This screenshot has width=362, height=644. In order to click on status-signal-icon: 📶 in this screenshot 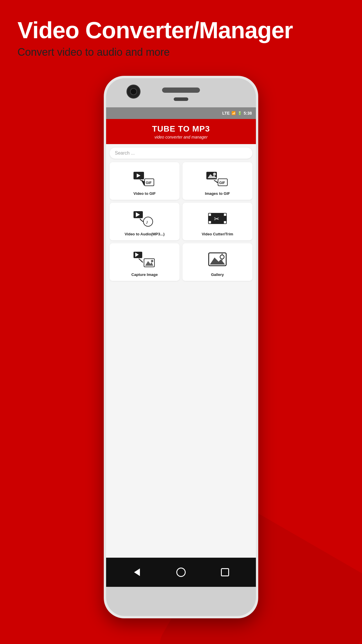, I will do `click(234, 113)`.